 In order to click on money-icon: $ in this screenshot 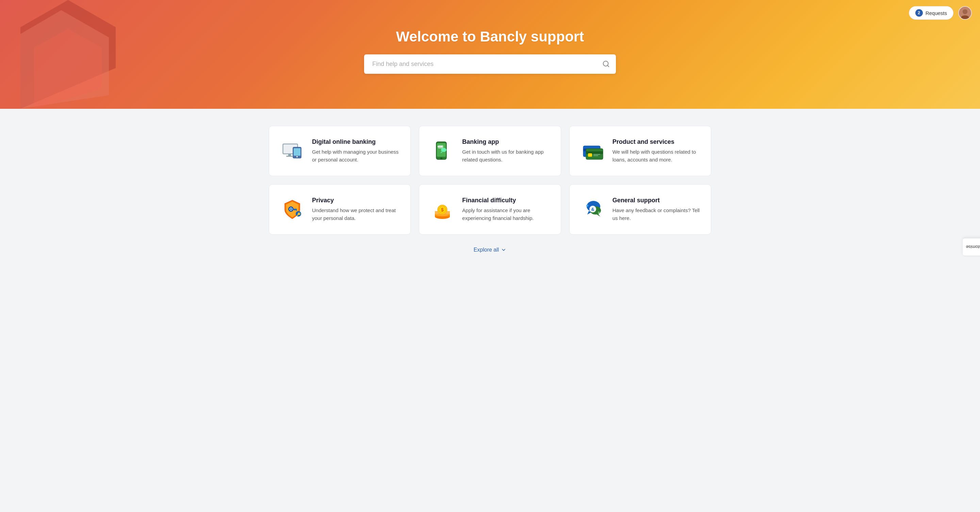, I will do `click(442, 209)`.